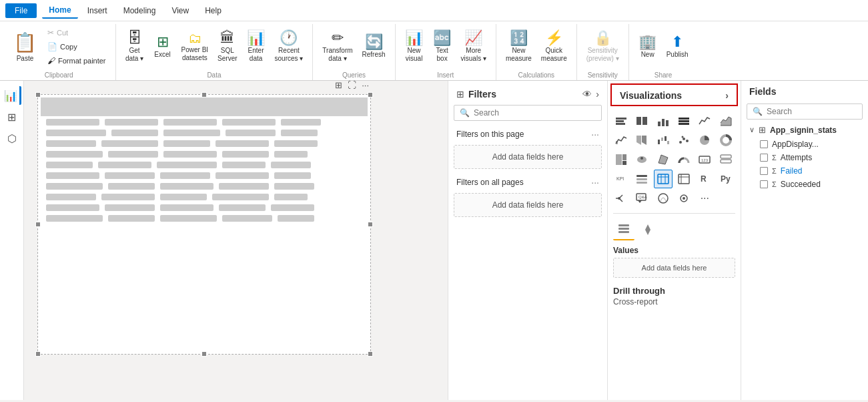  I want to click on resize-handle-mr, so click(370, 224).